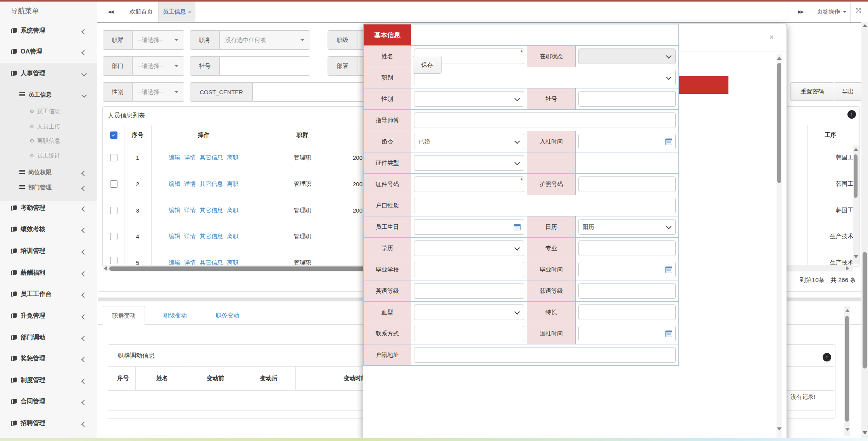 This screenshot has height=441, width=868. Describe the element at coordinates (28, 337) in the screenshot. I see `sidebar-item-transfer: 部门调动` at that location.